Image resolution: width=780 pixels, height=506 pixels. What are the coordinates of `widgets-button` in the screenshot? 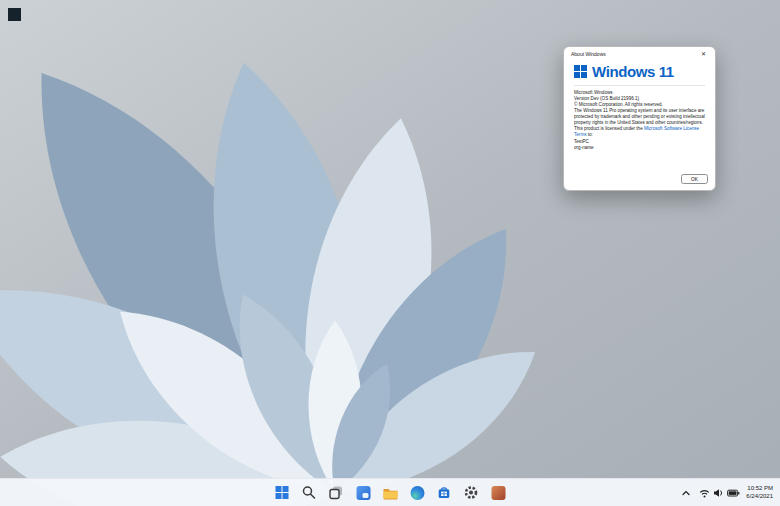 It's located at (364, 492).